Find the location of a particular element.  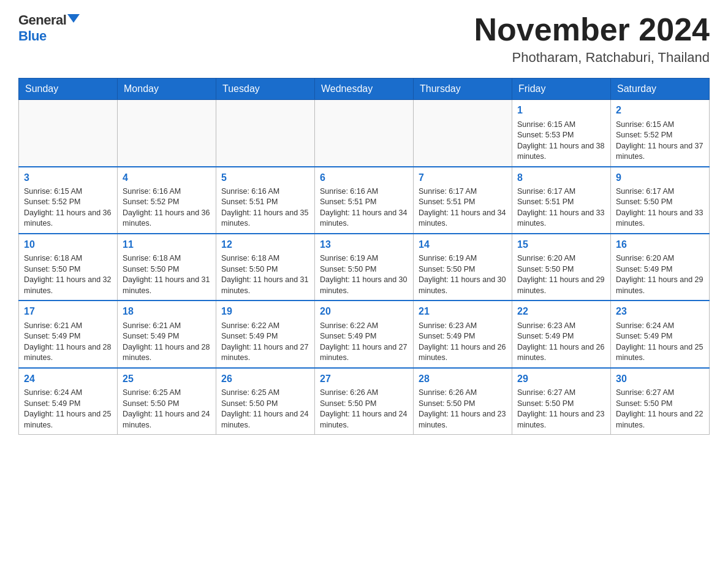

calendar-cell: 21Sunrise: 6:23 AMSunset: 5:49 PMDayligh… is located at coordinates (463, 334).